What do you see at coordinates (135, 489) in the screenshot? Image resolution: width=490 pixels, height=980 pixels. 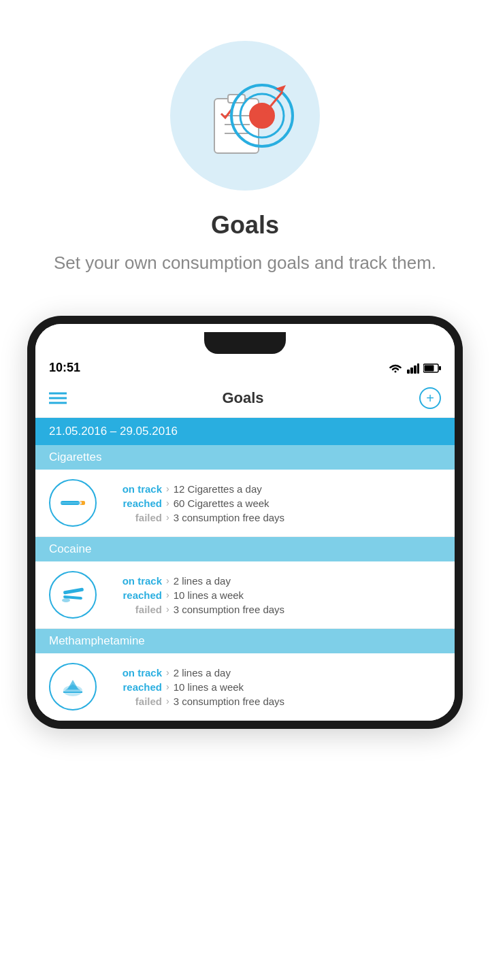 I see `status-label-0-0: on track` at bounding box center [135, 489].